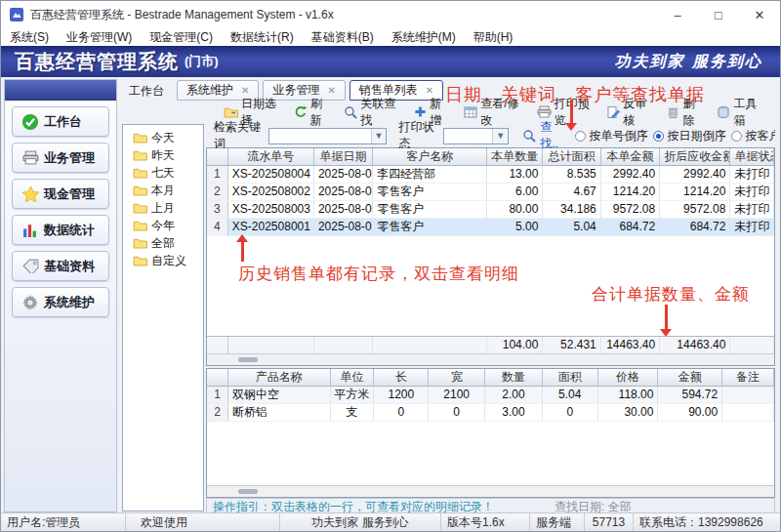 Image resolution: width=781 pixels, height=532 pixels. Describe the element at coordinates (61, 121) in the screenshot. I see `sidebar-item-workbench: 工作台` at that location.